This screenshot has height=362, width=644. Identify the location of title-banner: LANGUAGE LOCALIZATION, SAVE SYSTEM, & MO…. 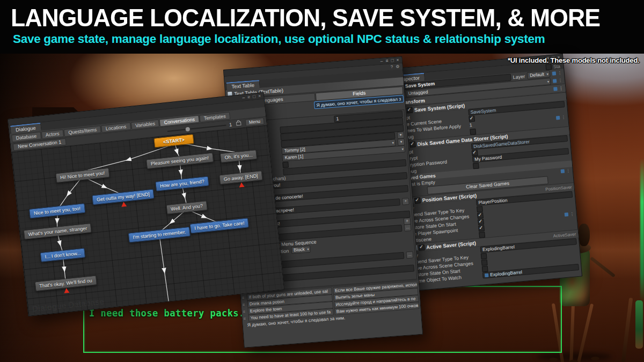
(322, 27).